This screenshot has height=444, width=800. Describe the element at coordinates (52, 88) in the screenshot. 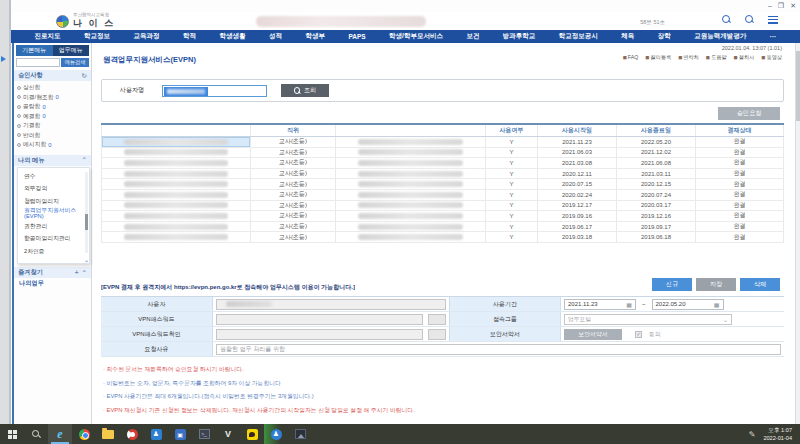

I see `approval-item: 상신함` at that location.